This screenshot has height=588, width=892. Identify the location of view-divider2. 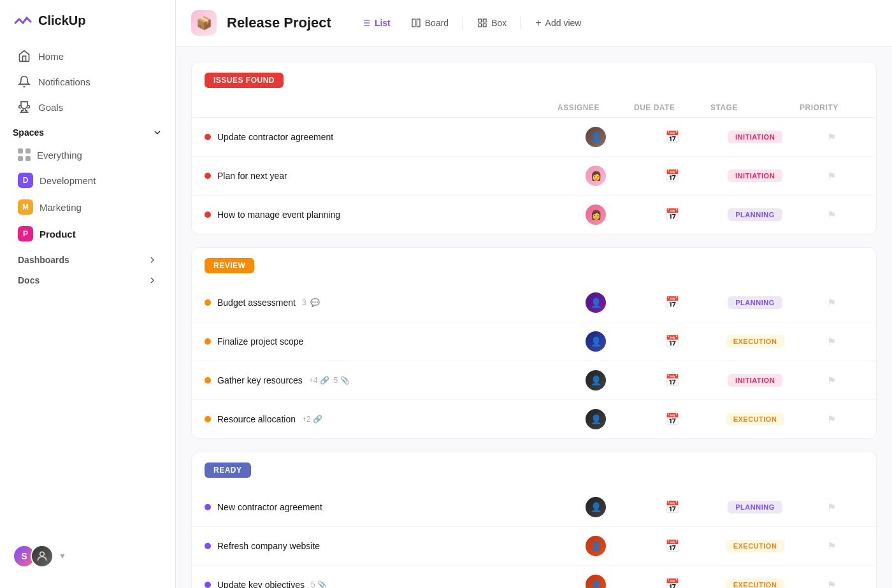
(521, 23).